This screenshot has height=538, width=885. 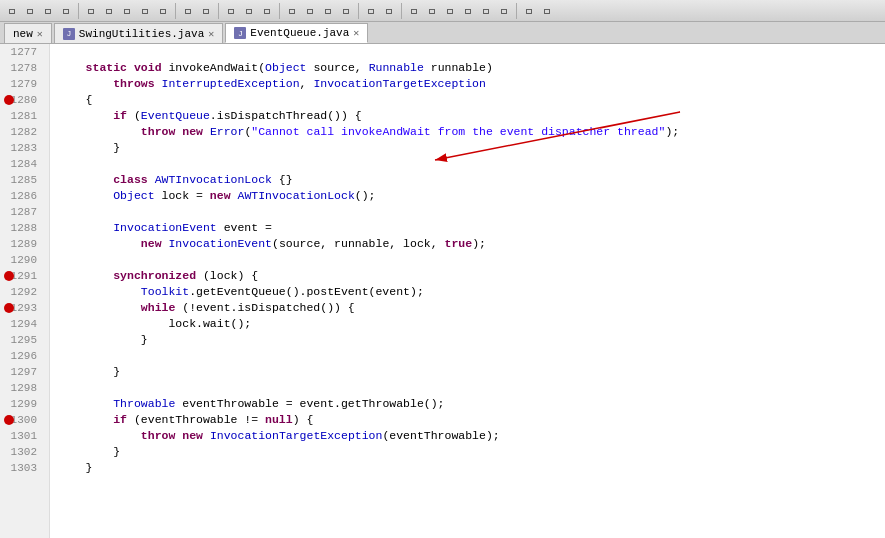 I want to click on code-token: Error, so click(x=228, y=132).